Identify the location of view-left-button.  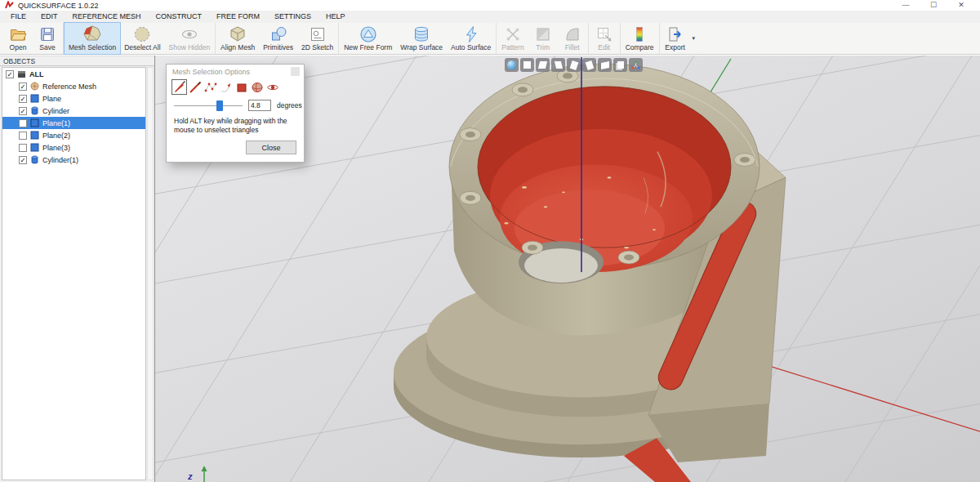
(559, 65).